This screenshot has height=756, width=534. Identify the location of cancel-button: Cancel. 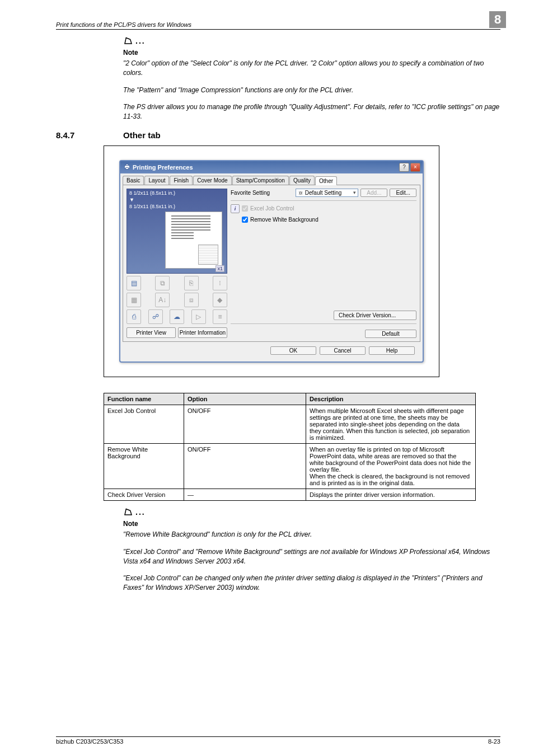
(343, 350).